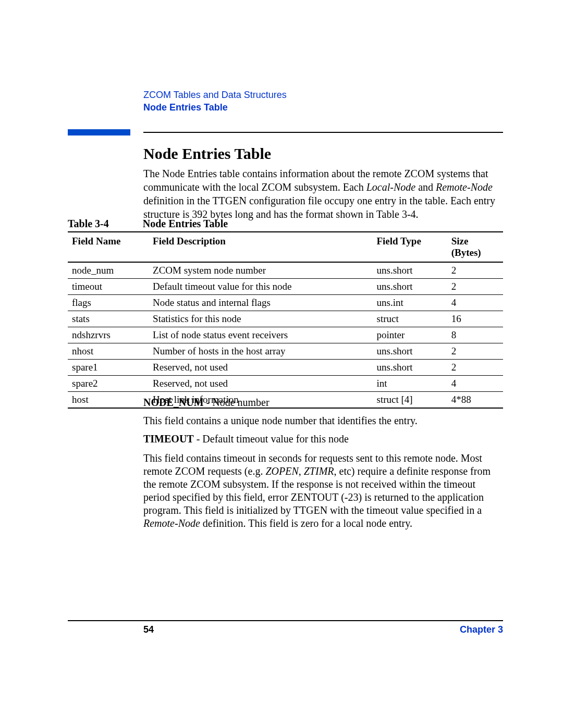  I want to click on cell-size: 8, so click(475, 336).